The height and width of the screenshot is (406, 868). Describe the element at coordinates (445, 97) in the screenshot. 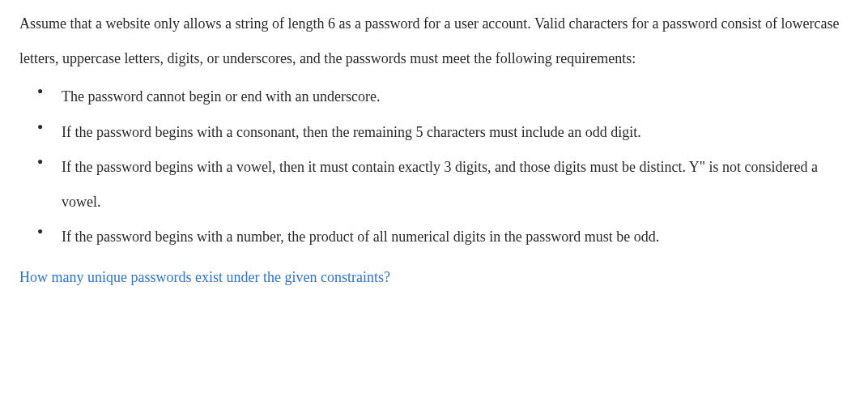

I see `list-item: The password cannot begin or end with an…` at that location.